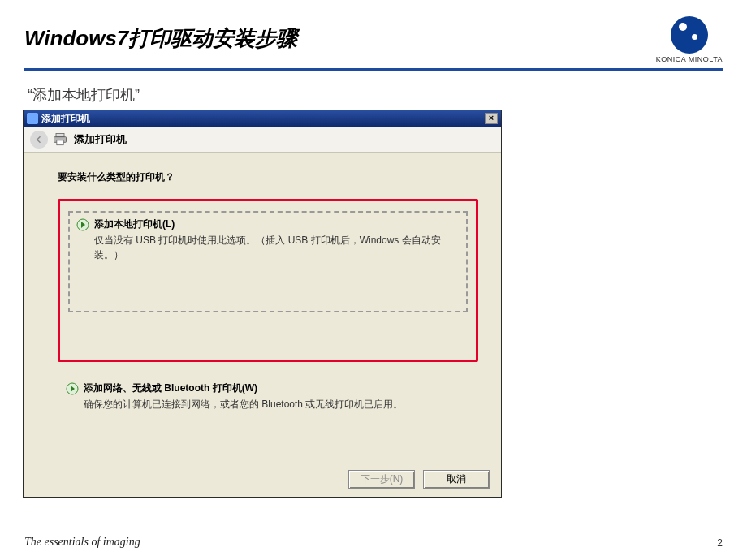 The image size is (747, 560). I want to click on konica-minolta-icon, so click(689, 35).